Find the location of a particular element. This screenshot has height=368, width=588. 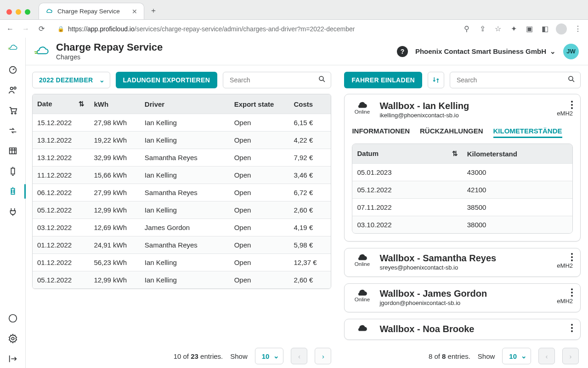

page-size-select-left: 10⌄ is located at coordinates (269, 356).